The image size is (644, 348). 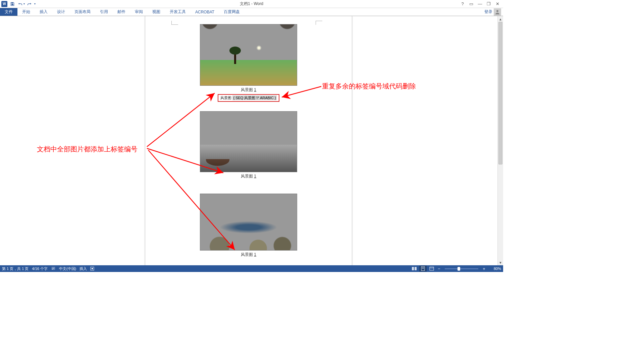 What do you see at coordinates (459, 269) in the screenshot?
I see `zoom-slider-knob` at bounding box center [459, 269].